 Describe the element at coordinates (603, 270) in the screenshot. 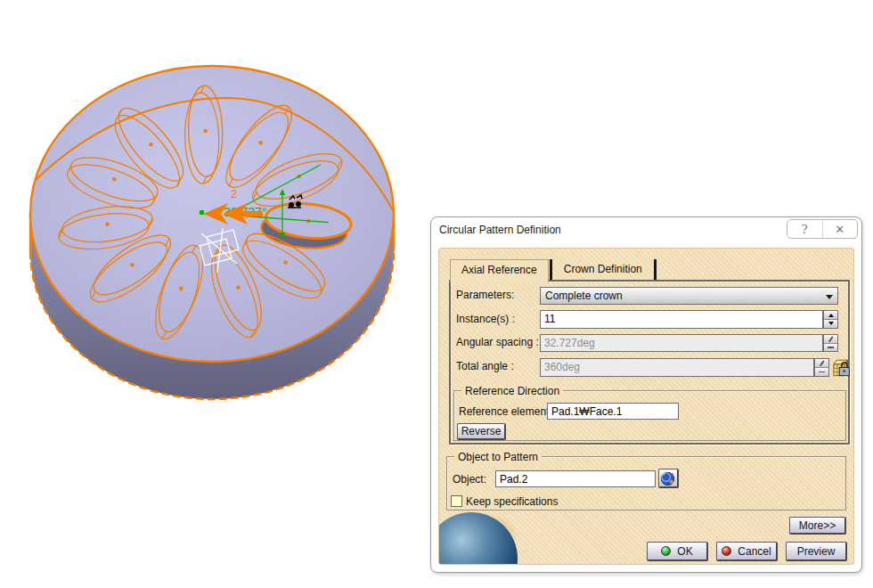

I see `tab-crown-definition: Crown Definition` at that location.